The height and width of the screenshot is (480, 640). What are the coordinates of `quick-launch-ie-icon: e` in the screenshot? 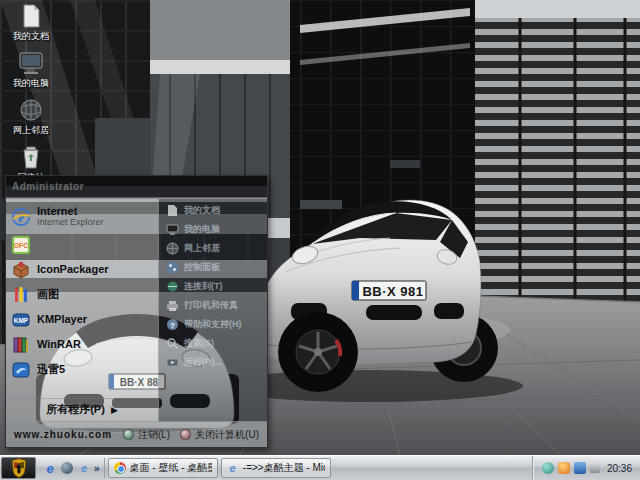 It's located at (50, 468).